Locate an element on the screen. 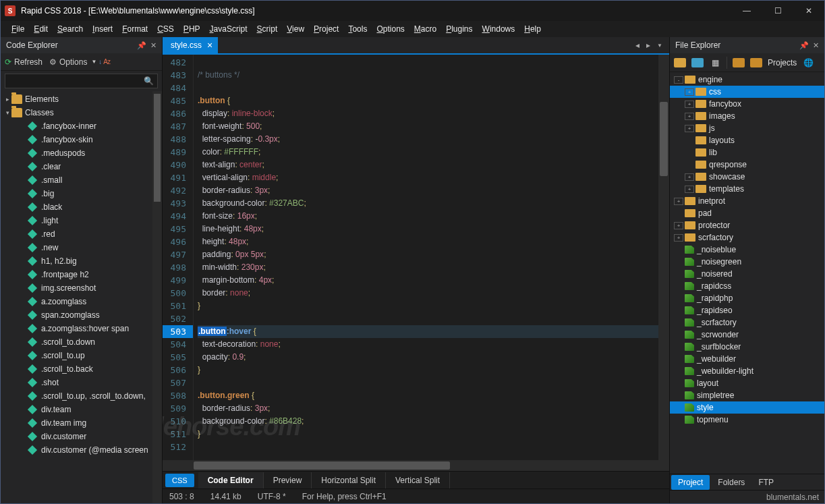 The height and width of the screenshot is (504, 825). menu-format: Format is located at coordinates (135, 29).